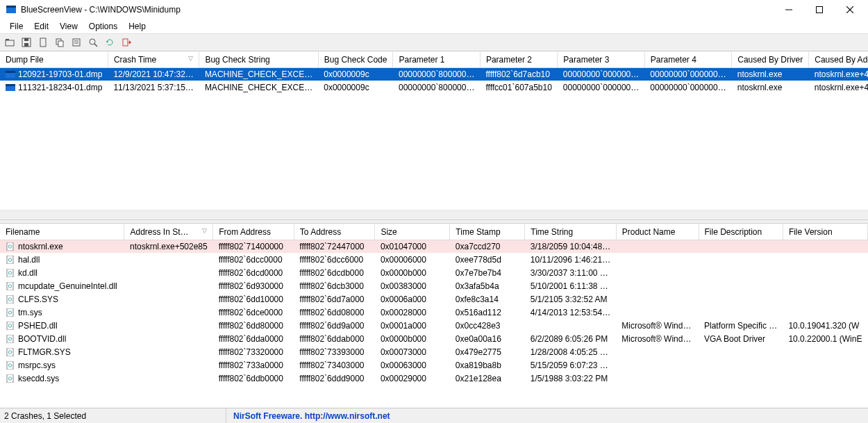 Image resolution: width=868 pixels, height=423 pixels. I want to click on cell: fffff802`6dda0000, so click(254, 339).